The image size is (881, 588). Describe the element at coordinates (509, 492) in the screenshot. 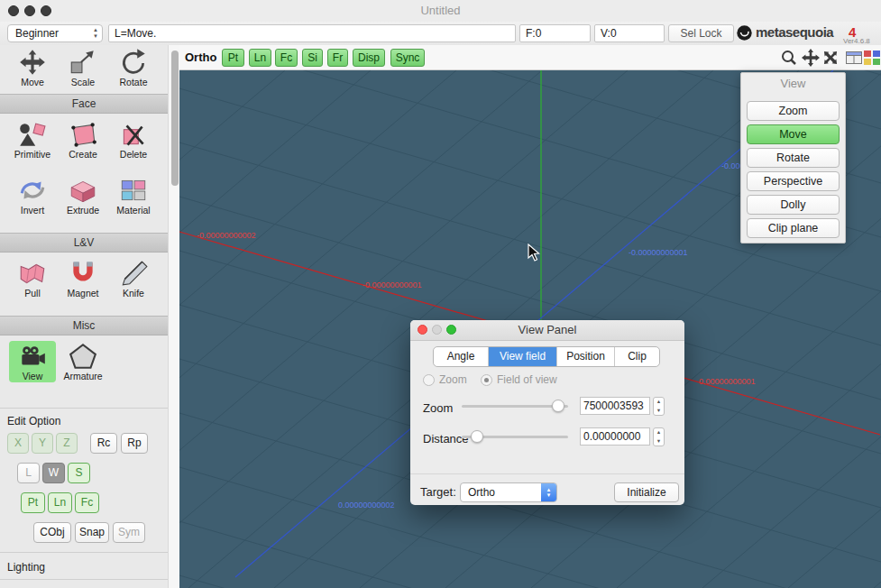

I see `target-dropdown: Ortho ▲▼` at that location.